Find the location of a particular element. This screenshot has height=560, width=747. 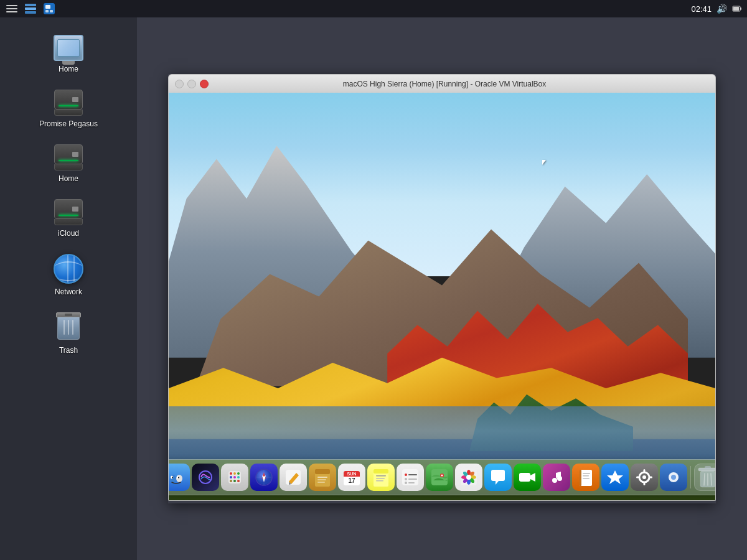

sidebar-item-network: Network is located at coordinates (68, 275).